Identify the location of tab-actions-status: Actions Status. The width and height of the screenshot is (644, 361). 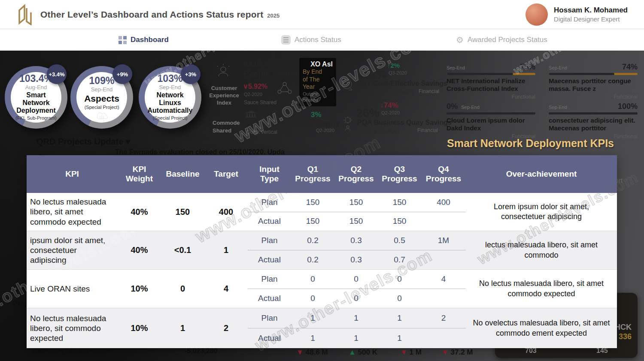
(311, 40).